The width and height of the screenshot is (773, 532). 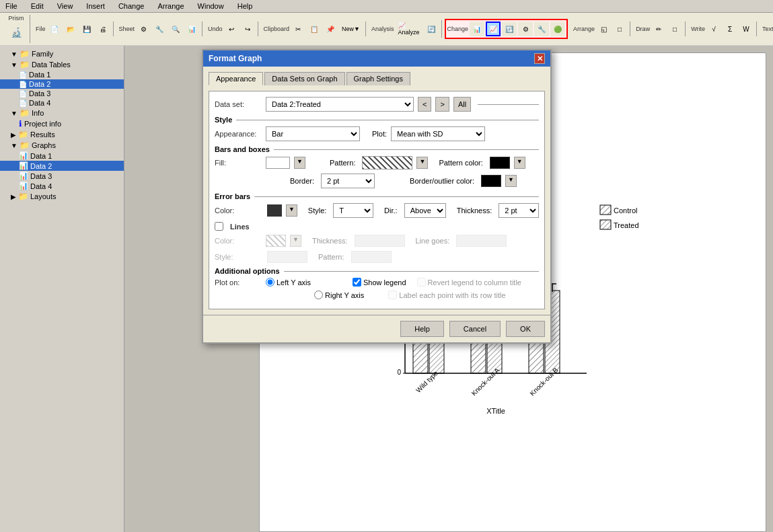 What do you see at coordinates (318, 211) in the screenshot?
I see `error-style-label: Style:` at bounding box center [318, 211].